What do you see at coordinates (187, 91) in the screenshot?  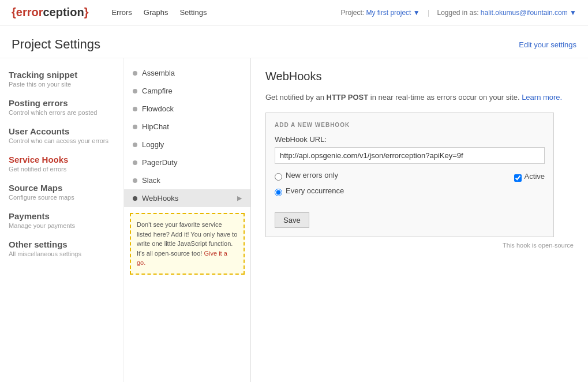 I see `service-campfire: Campfire` at bounding box center [187, 91].